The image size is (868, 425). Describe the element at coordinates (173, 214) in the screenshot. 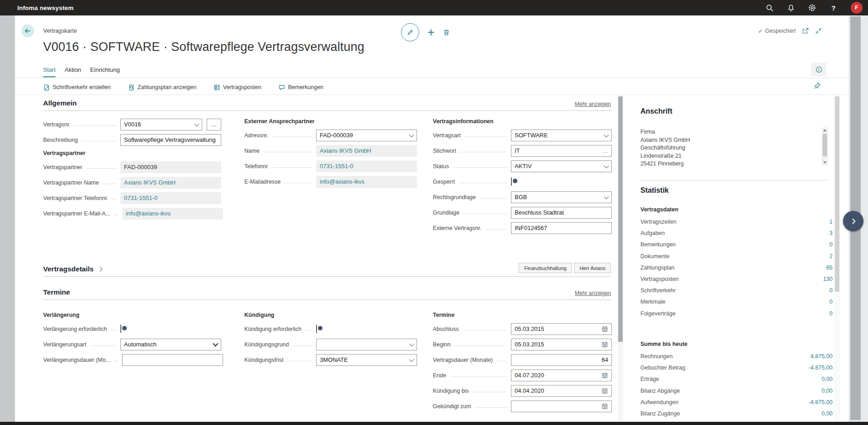

I see `vertragspartner-email-link: info@axians-ikvs` at that location.